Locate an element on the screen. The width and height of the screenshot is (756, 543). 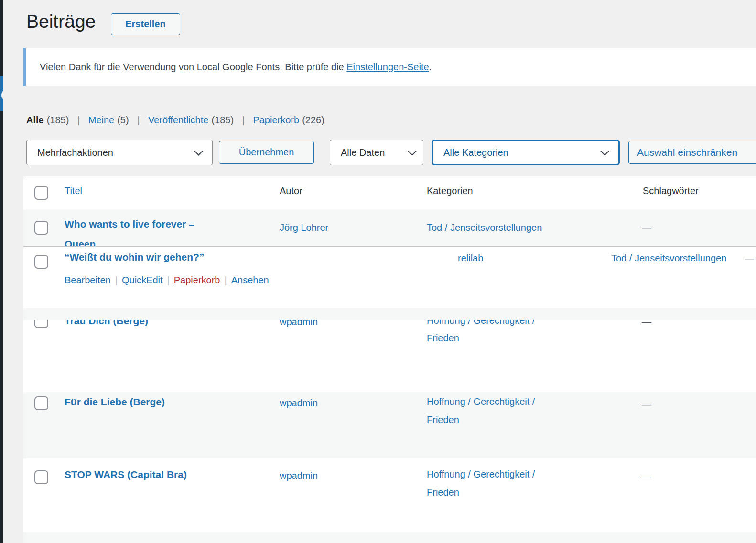
post-title-link: Für die Liebe (Berge) is located at coordinates (115, 402).